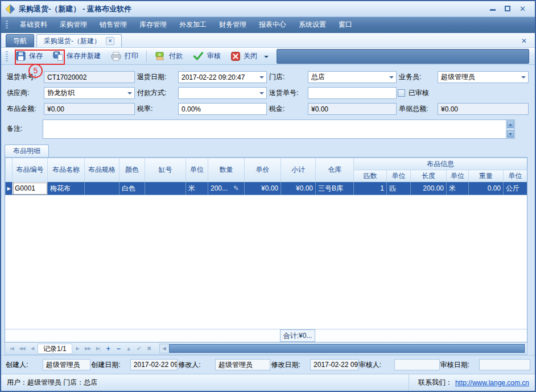 The image size is (536, 392). What do you see at coordinates (9, 170) in the screenshot?
I see `row-indicator-header` at bounding box center [9, 170].